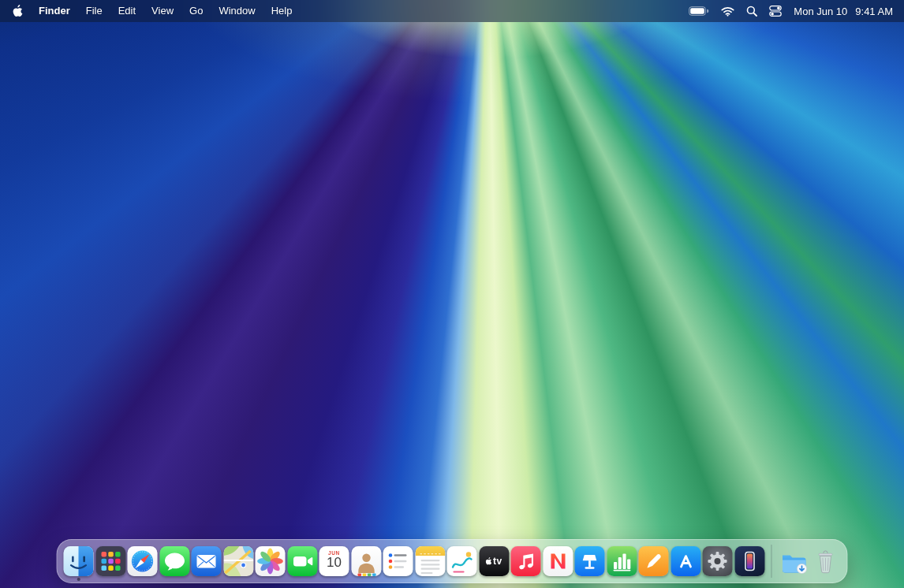 Image resolution: width=904 pixels, height=588 pixels. I want to click on wifi-icon, so click(727, 11).